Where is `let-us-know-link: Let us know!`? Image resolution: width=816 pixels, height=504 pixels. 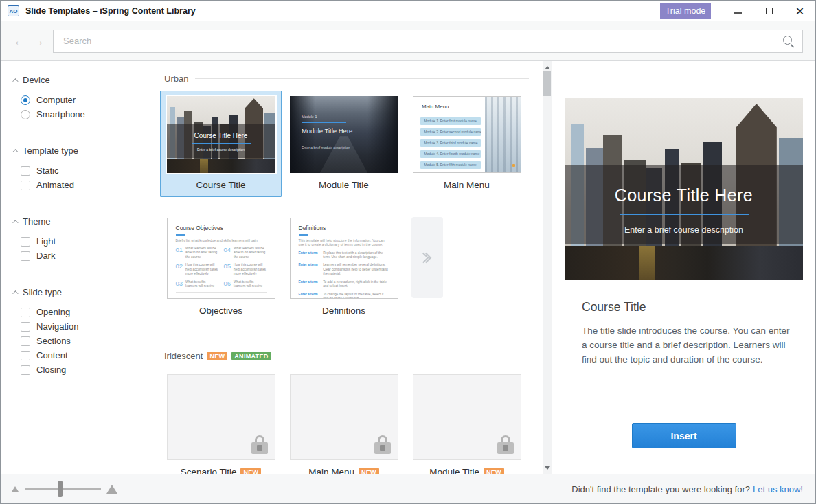 let-us-know-link: Let us know! is located at coordinates (778, 489).